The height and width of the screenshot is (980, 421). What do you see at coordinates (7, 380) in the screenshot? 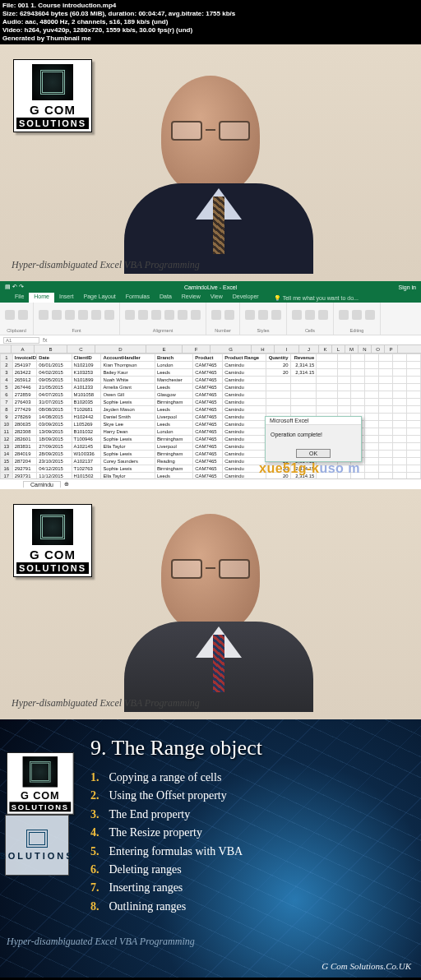
I see `row-header: 4` at bounding box center [7, 380].